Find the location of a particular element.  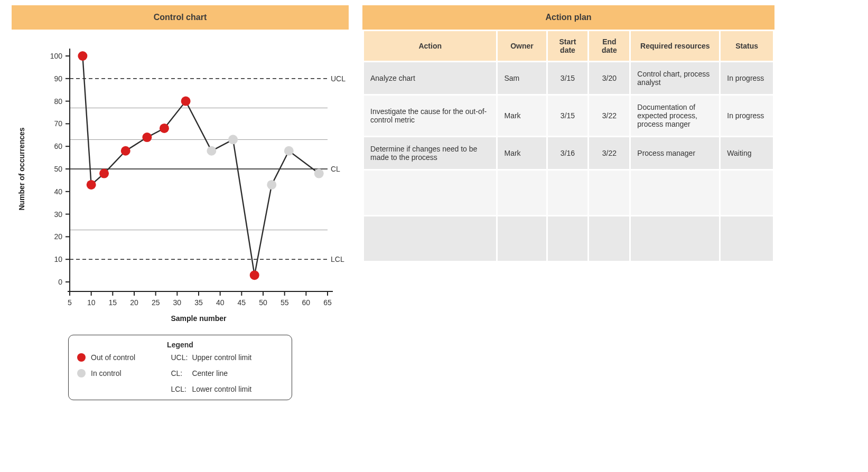

cell-action: Investigate the cause for the out-of-con… is located at coordinates (430, 116).